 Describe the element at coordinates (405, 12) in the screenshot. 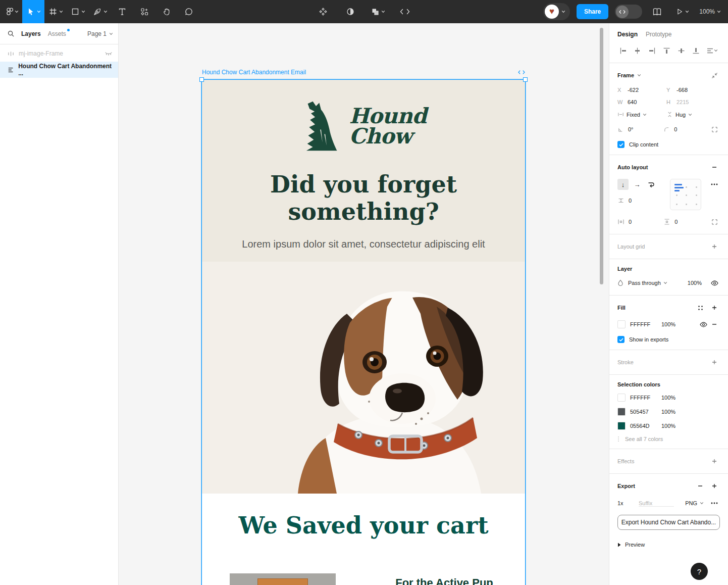

I see `dev-resources-button` at that location.